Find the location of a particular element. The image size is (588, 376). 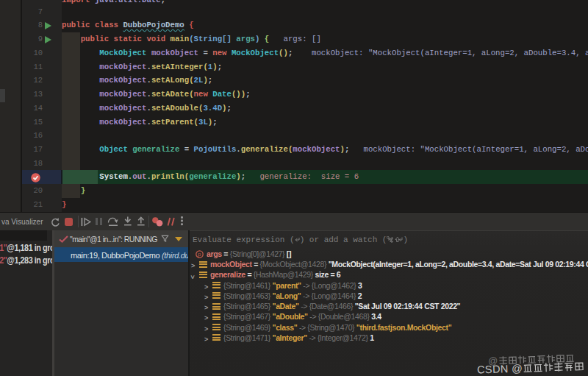

svg-text: p is located at coordinates (199, 255).